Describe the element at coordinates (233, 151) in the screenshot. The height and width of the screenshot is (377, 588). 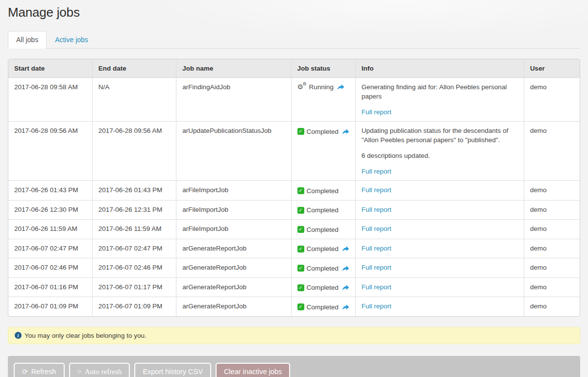
I see `job-name-cell: arUpdatePublicationStatusJob` at that location.